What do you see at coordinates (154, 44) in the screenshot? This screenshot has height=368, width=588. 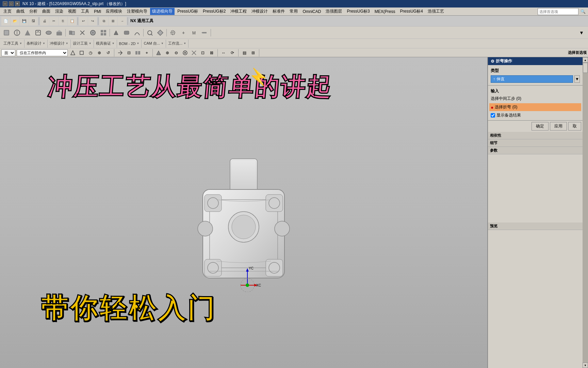 I see `toolbar-group-cam: CAM 自... ▼` at bounding box center [154, 44].